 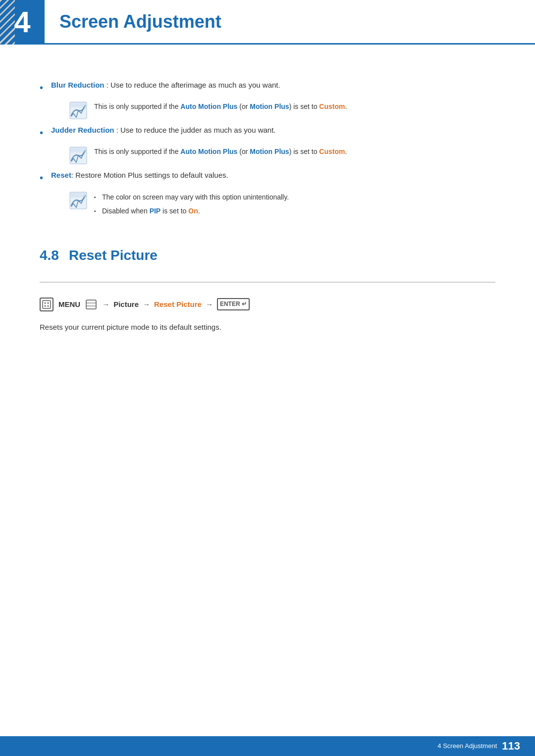 What do you see at coordinates (220, 107) in the screenshot?
I see `blur-reduction-note-text: This is only supported if the Auto Motio…` at bounding box center [220, 107].